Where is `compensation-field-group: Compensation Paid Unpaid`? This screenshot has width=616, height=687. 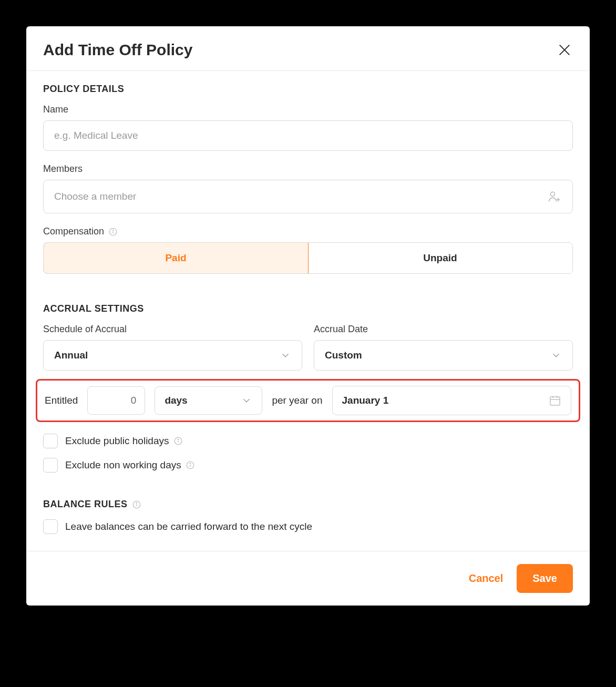 compensation-field-group: Compensation Paid Unpaid is located at coordinates (308, 250).